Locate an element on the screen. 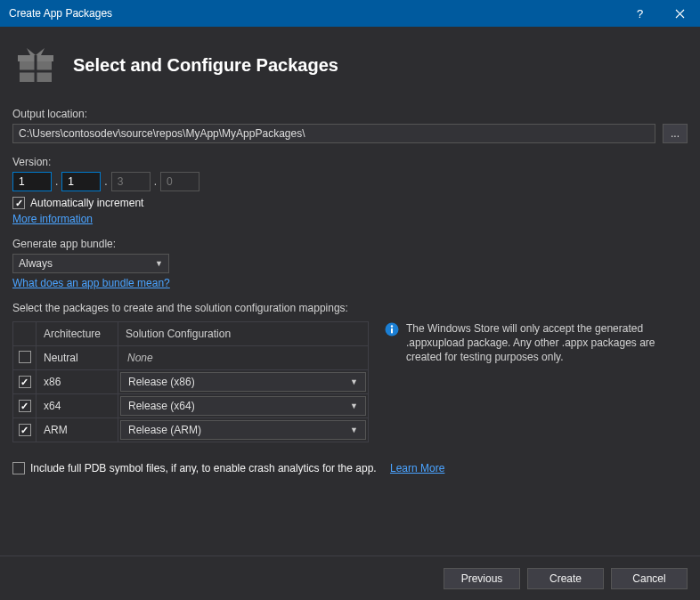  package-icon is located at coordinates (36, 66).